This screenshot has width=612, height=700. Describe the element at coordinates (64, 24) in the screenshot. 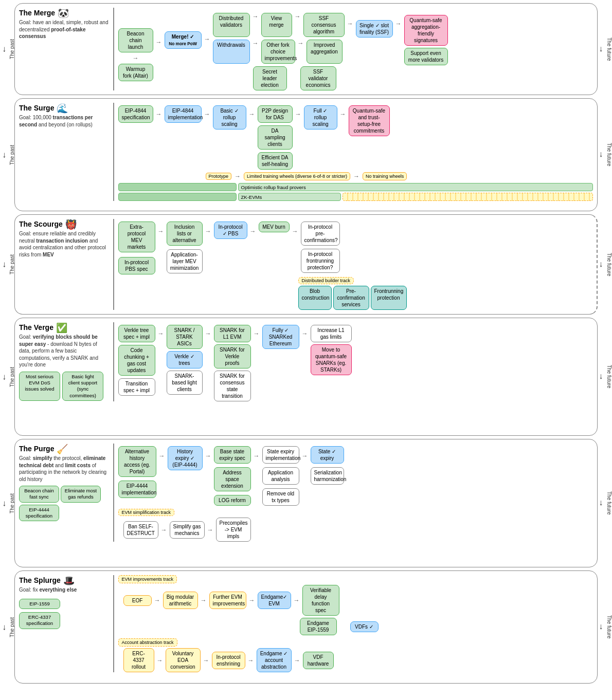

I see `merge-title-block: The Merge 🐼 Goal: have an ideal, simple,…` at that location.